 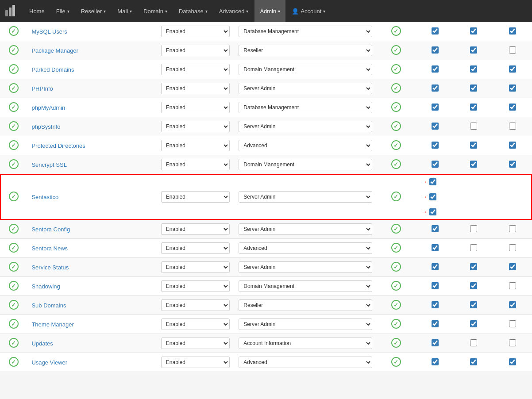 What do you see at coordinates (50, 229) in the screenshot?
I see `plugin-name-link: Sentora Config` at bounding box center [50, 229].